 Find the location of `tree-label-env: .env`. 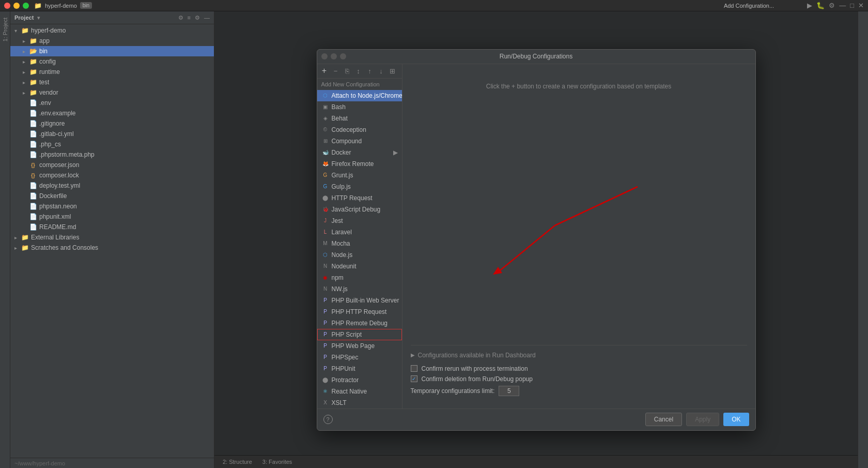

tree-label-env: .env is located at coordinates (45, 103).